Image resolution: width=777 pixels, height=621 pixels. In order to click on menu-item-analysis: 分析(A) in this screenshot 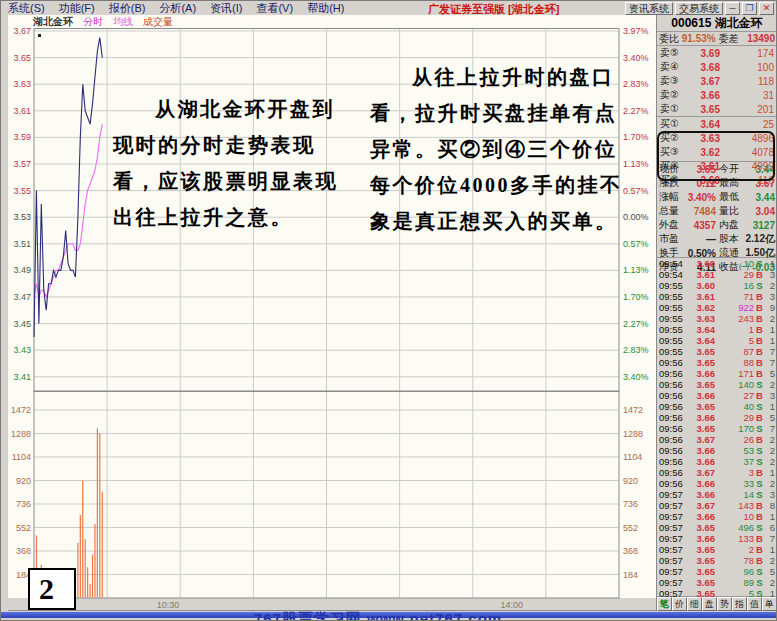, I will do `click(178, 8)`.